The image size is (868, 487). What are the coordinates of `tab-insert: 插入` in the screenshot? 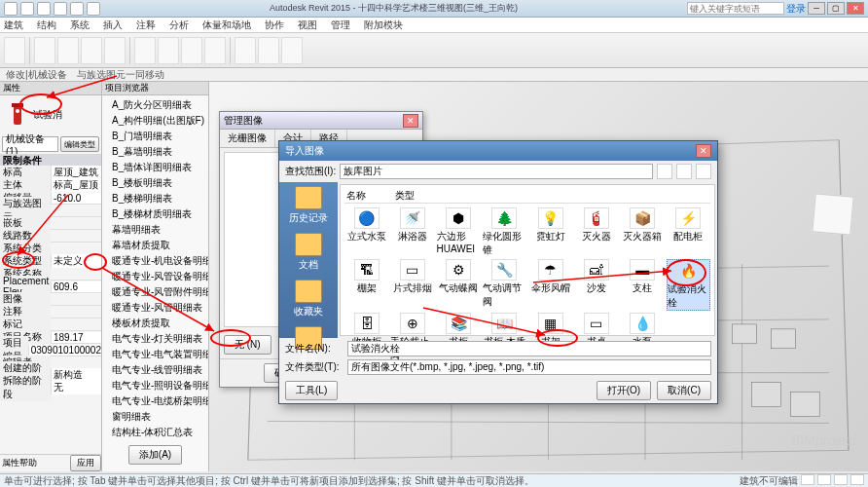 It's located at (113, 25).